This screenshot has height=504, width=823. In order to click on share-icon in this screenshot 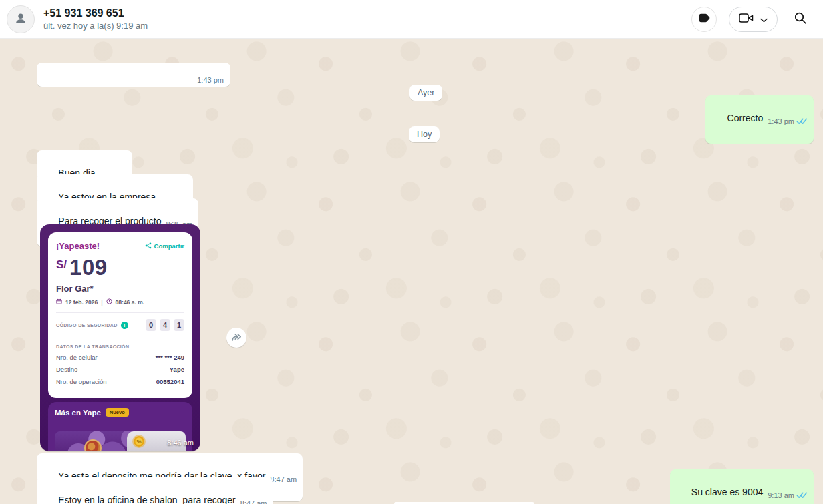, I will do `click(148, 246)`.